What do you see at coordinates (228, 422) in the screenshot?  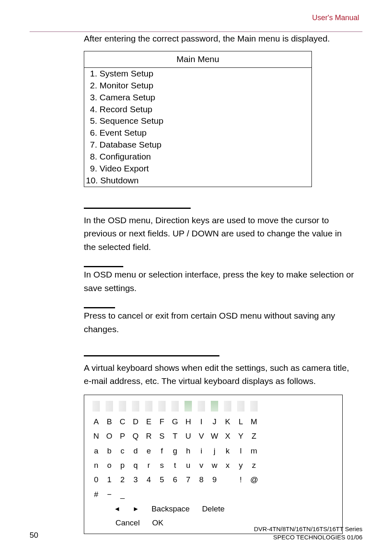 I see `keyboard-key: K` at bounding box center [228, 422].